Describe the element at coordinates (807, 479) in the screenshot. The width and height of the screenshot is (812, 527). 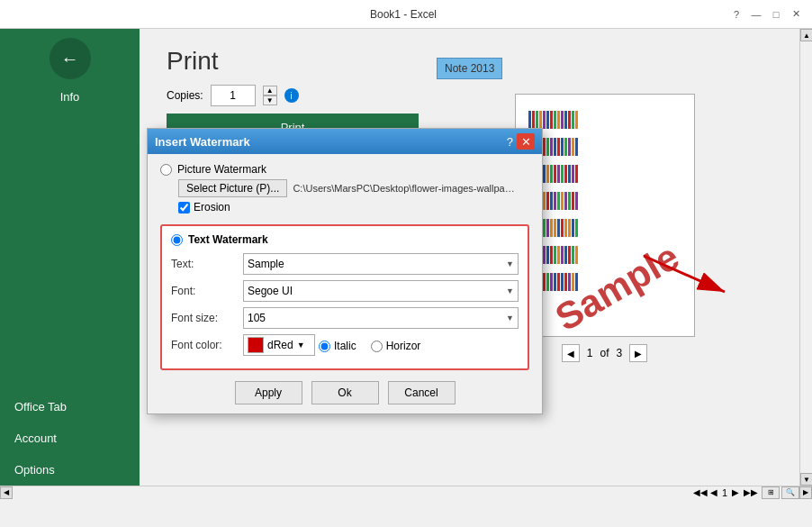
I see `scroll-down-btn: ▼` at that location.